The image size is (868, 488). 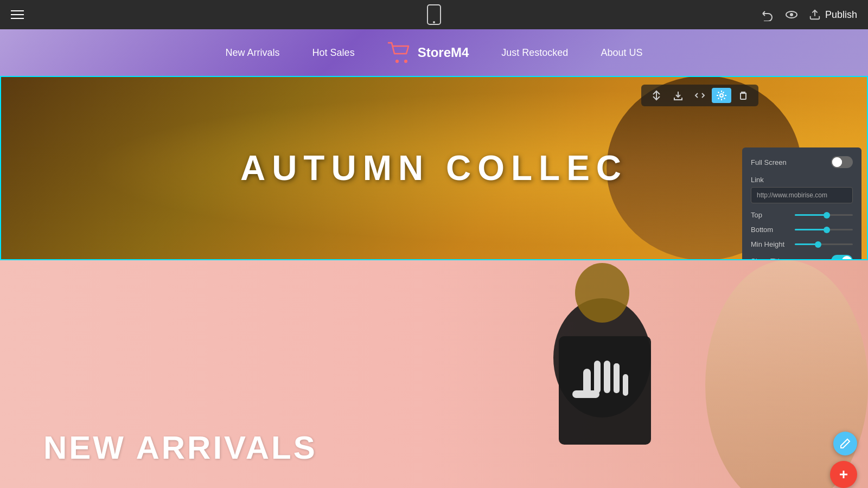 I want to click on full-screen-toggle, so click(x=842, y=162).